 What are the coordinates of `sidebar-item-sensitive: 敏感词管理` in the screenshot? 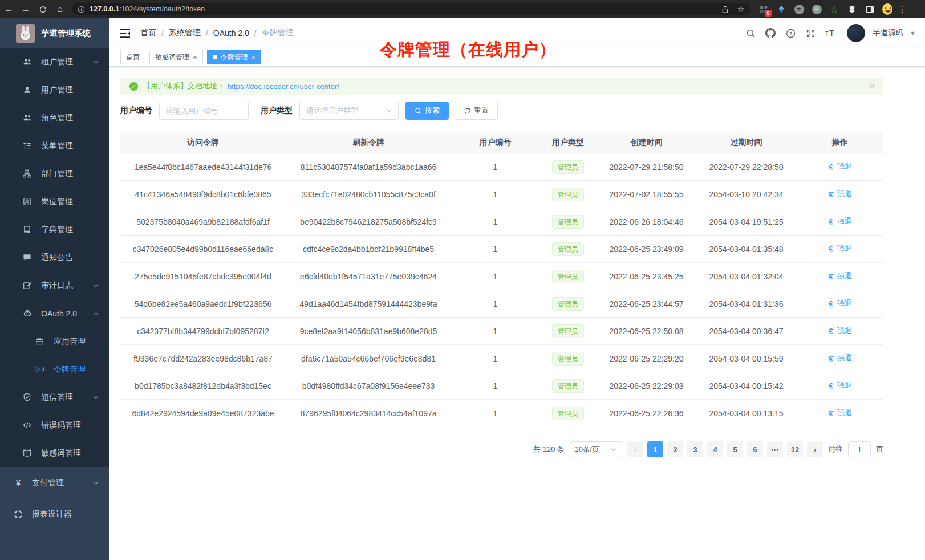 It's located at (55, 453).